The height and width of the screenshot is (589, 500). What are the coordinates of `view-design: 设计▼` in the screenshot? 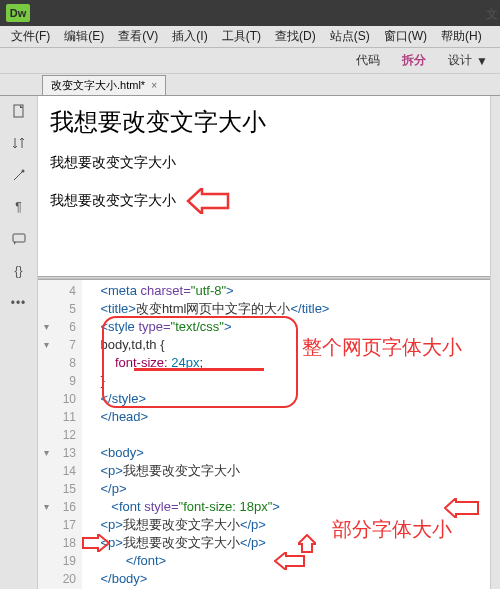 It's located at (468, 60).